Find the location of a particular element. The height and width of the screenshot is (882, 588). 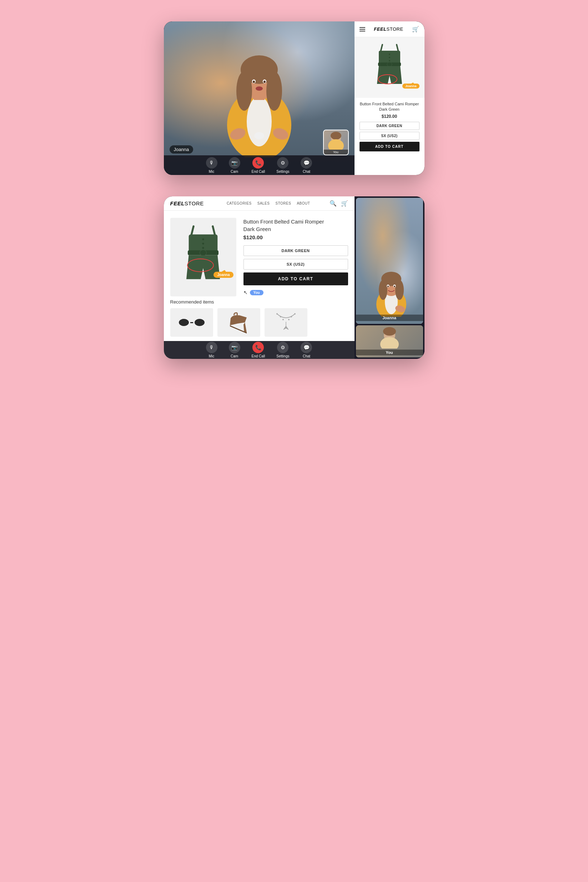

recommended-section: Recommended items is located at coordinates (259, 320).